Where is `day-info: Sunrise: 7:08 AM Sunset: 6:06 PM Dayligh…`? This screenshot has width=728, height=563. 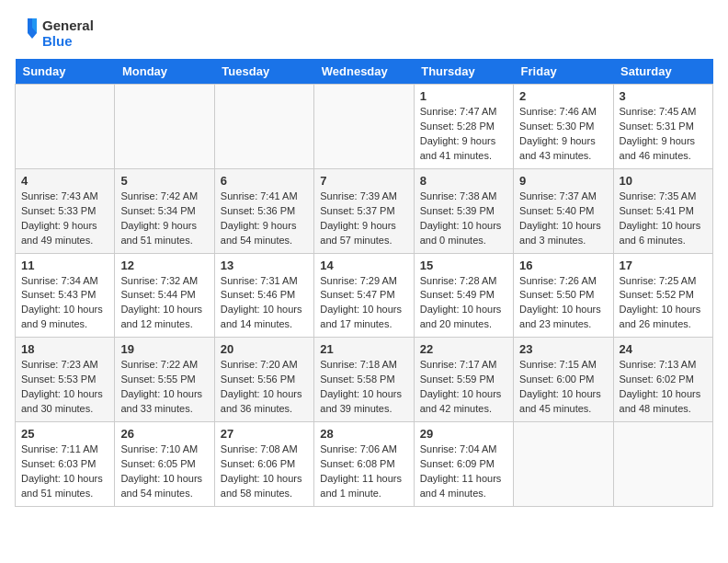 day-info: Sunrise: 7:08 AM Sunset: 6:06 PM Dayligh… is located at coordinates (265, 472).